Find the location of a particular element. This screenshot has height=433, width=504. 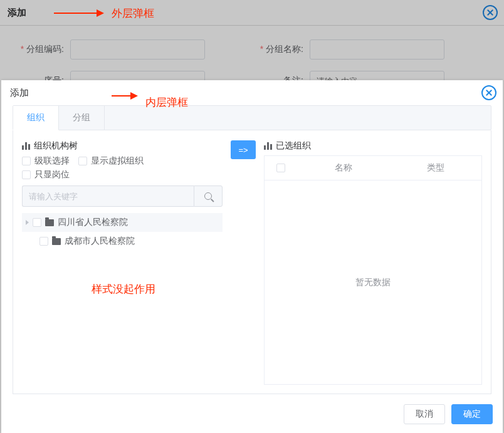

selected-title: 已选组织 is located at coordinates (373, 146).